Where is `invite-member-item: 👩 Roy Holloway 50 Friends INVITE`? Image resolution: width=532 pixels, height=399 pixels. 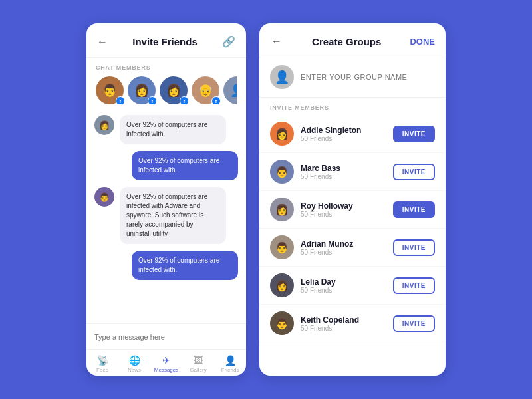 invite-member-item: 👩 Roy Holloway 50 Friends INVITE is located at coordinates (352, 210).